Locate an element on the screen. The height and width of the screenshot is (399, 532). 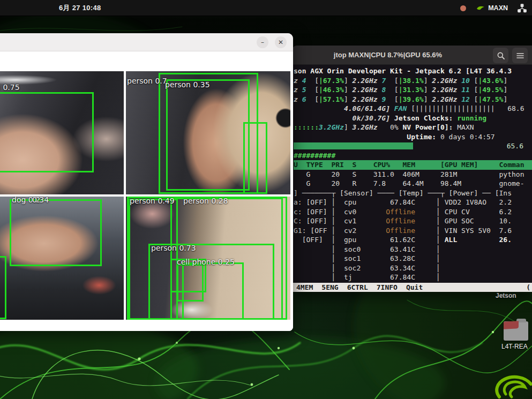
terminal-line: G1: [OFF │ cv2 Offline │ VIN SYS 5V0 7.6 is located at coordinates (413, 231).